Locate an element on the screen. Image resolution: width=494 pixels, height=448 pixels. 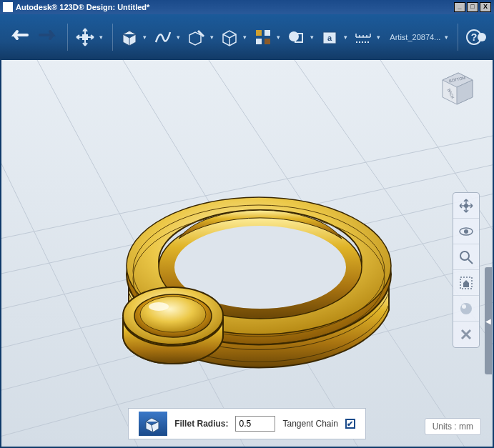
modify-button is located at coordinates (230, 37).